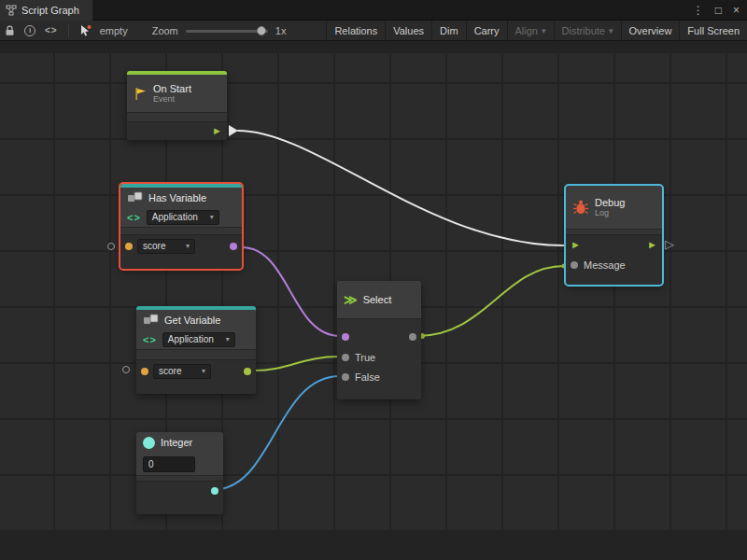 The image size is (747, 560). What do you see at coordinates (169, 465) in the screenshot?
I see `integer-value-input: 0` at bounding box center [169, 465].